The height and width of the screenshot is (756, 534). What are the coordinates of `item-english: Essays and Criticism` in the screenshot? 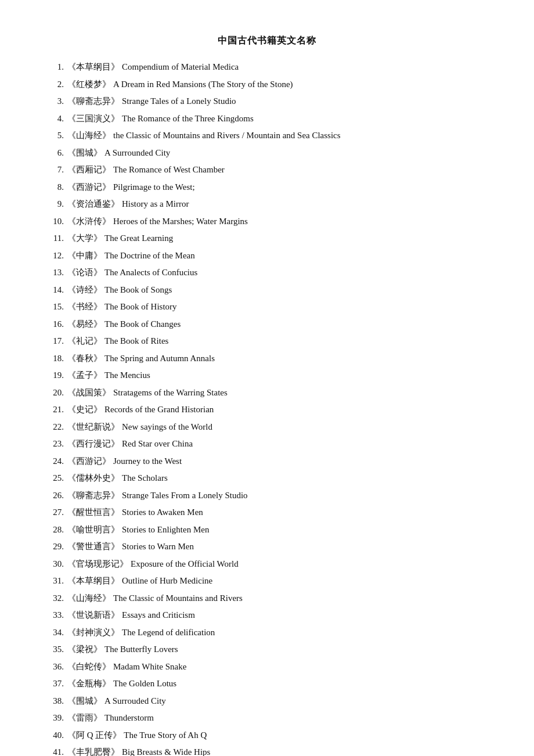 It's located at (305, 615).